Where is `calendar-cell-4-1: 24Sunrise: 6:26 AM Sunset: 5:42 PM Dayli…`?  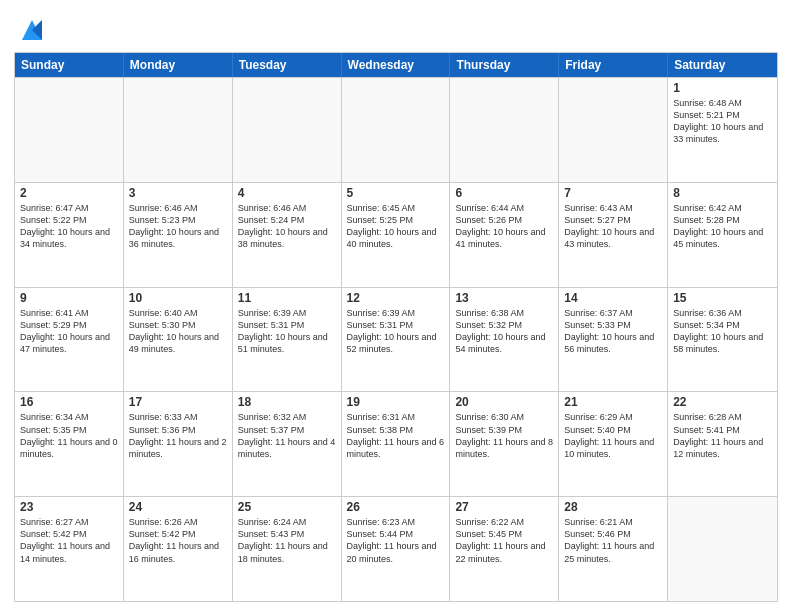
calendar-cell-4-1: 24Sunrise: 6:26 AM Sunset: 5:42 PM Dayli… is located at coordinates (178, 549).